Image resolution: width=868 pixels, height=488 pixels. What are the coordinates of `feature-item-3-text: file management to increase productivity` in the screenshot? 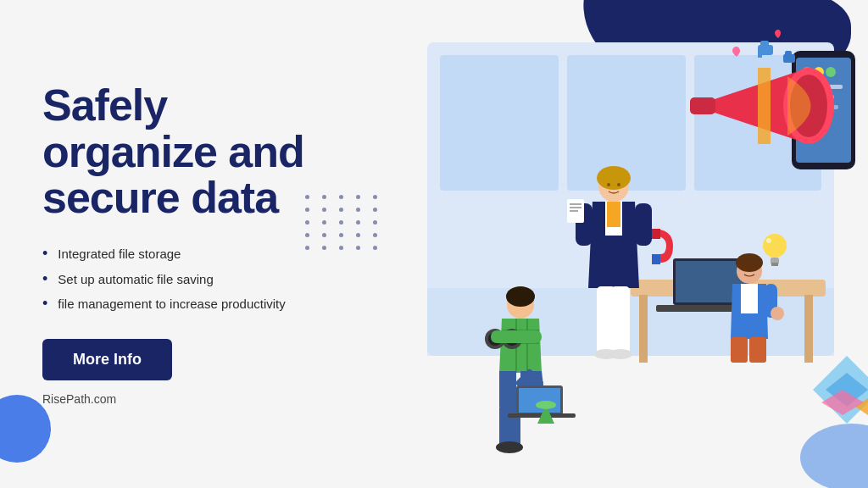 It's located at (171, 303).